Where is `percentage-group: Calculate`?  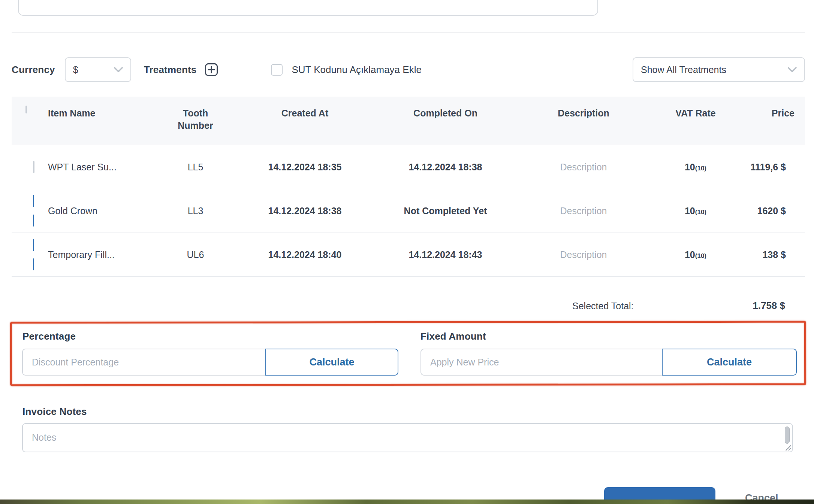 percentage-group: Calculate is located at coordinates (210, 362).